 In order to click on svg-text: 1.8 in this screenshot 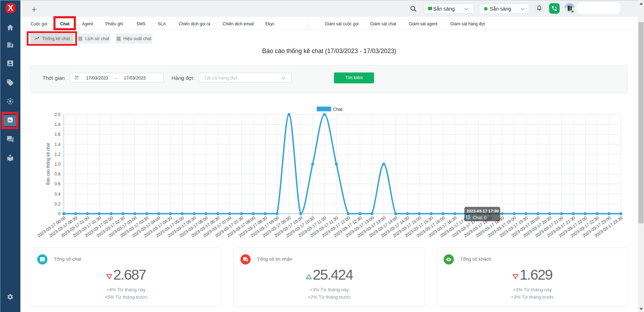, I will do `click(58, 125)`.